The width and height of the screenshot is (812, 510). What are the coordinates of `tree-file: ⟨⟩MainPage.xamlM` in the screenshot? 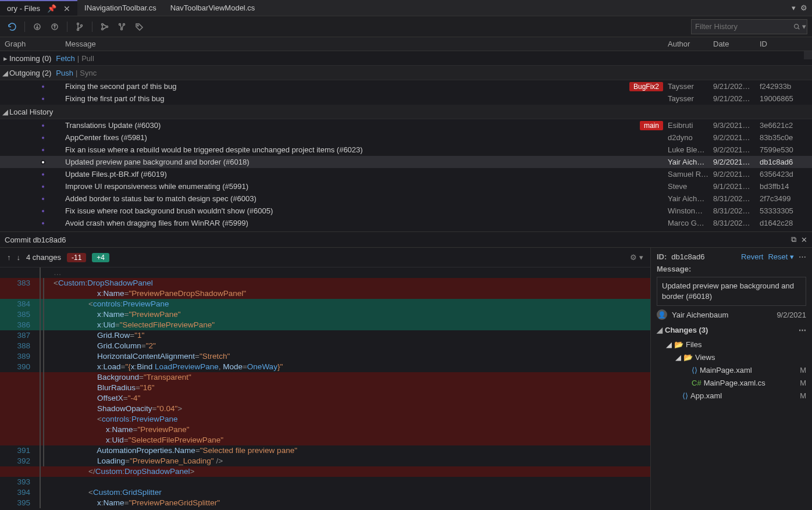 It's located at (732, 370).